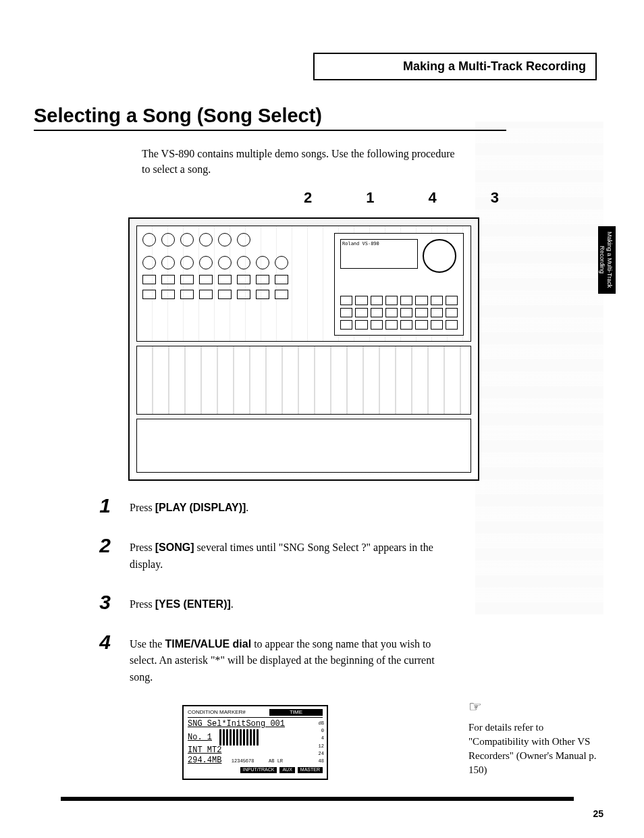 This screenshot has width=644, height=838. I want to click on step-number: 2, so click(103, 546).